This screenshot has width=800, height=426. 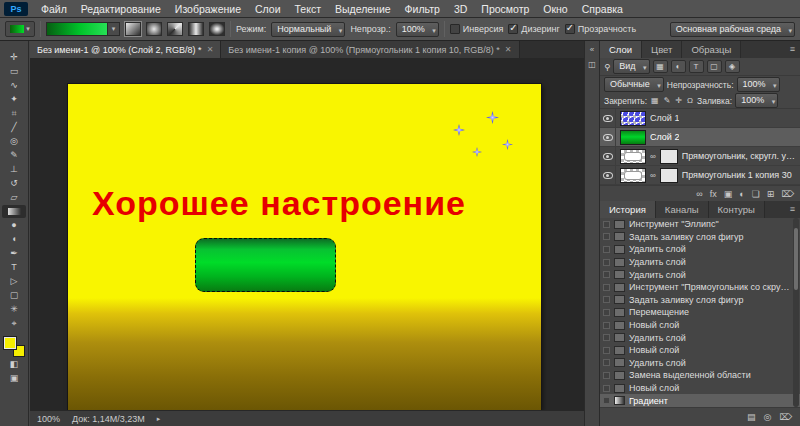 I want to click on history-item: Задать заливку слоя фигур, so click(x=700, y=238).